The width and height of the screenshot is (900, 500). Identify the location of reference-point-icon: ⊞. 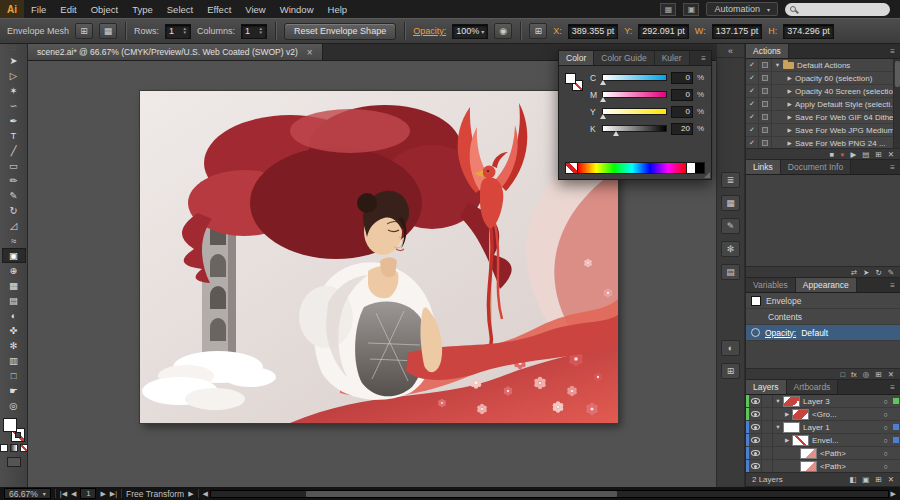
(538, 31).